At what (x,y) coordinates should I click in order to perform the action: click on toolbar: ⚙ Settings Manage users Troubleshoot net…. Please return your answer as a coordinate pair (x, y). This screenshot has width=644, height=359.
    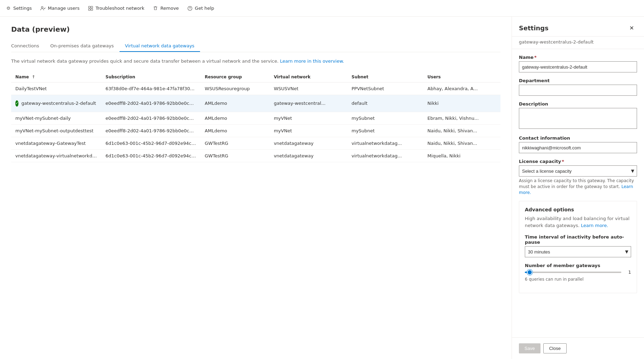
    Looking at the image, I should click on (322, 8).